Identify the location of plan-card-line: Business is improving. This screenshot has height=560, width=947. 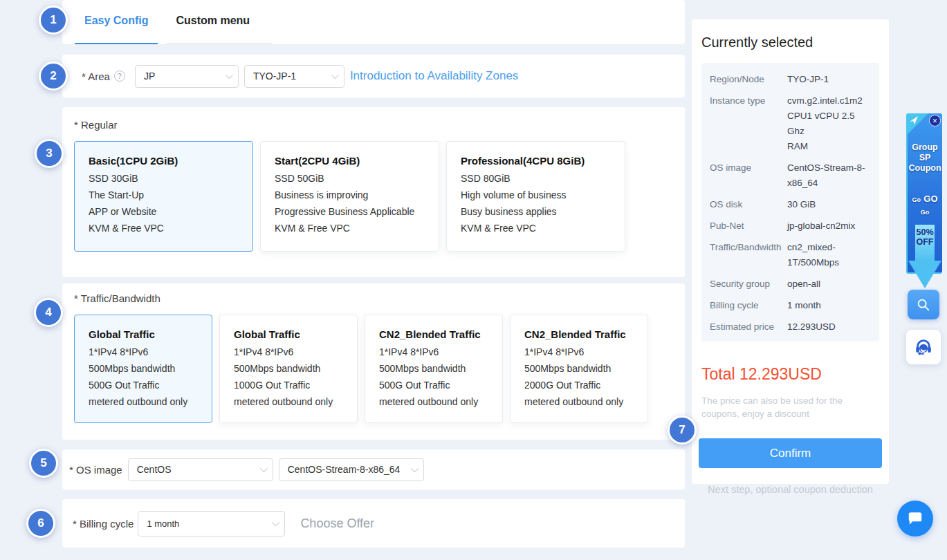
(354, 195).